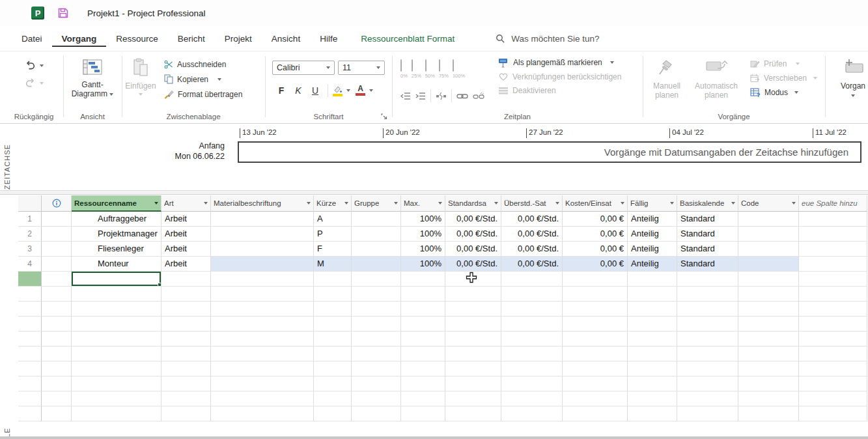  I want to click on tab-bericht: Bericht, so click(191, 38).